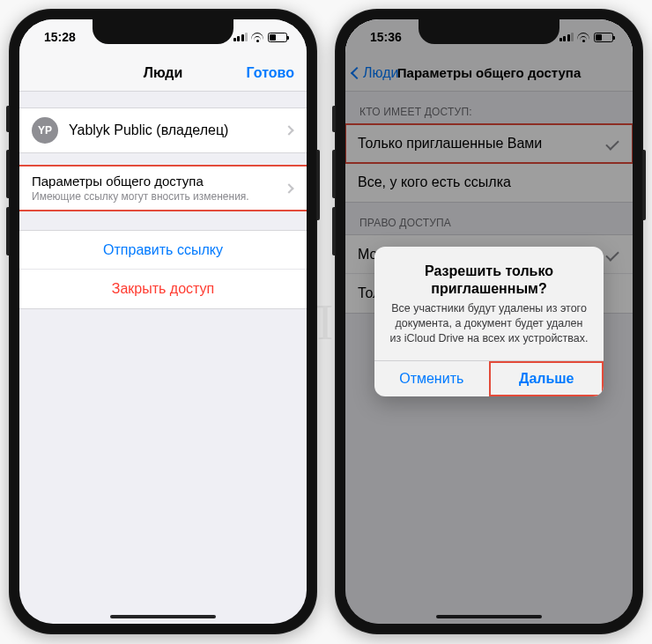 The width and height of the screenshot is (652, 644). What do you see at coordinates (163, 130) in the screenshot?
I see `owner-row: YP Yablyk Public (владелец)` at bounding box center [163, 130].